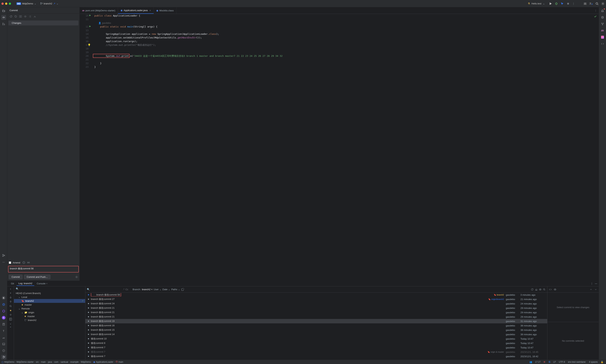 The width and height of the screenshot is (606, 364). I want to click on commit-and-push-button: Commit and Push..., so click(37, 277).